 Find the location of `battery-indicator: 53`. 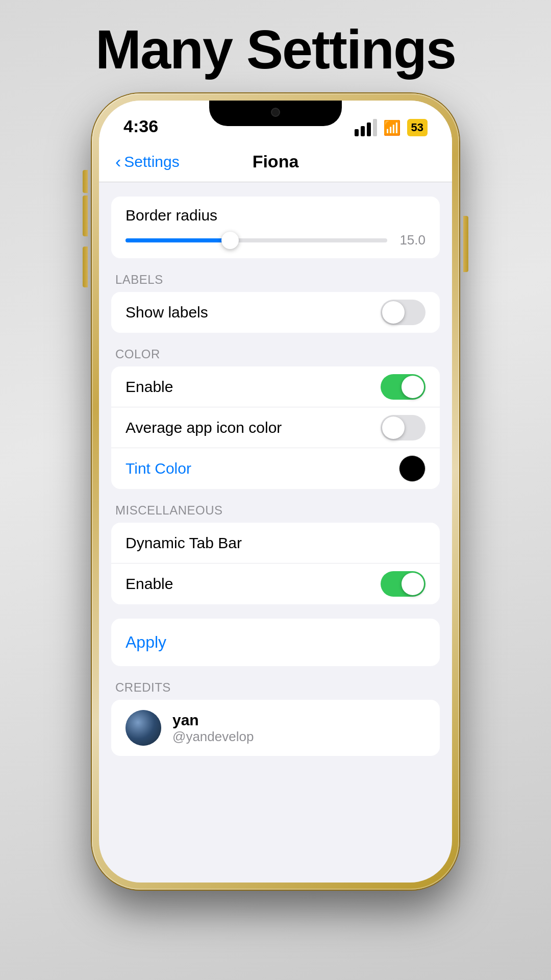

battery-indicator: 53 is located at coordinates (417, 128).